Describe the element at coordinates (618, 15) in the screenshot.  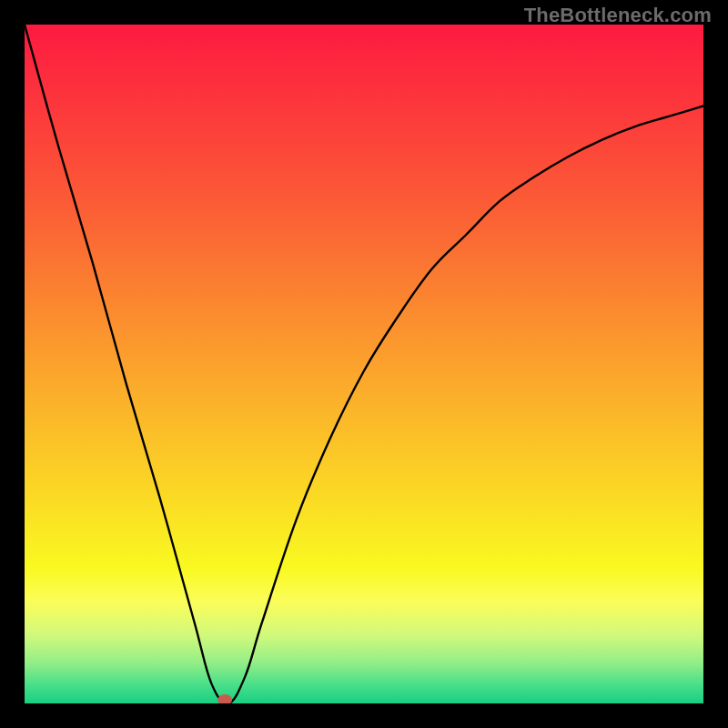
I see `watermark-text: TheBottleneck.com` at that location.